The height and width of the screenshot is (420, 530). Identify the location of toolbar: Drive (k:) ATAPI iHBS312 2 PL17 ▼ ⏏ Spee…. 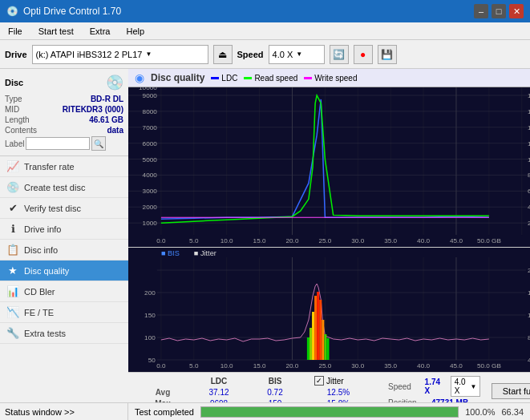
(265, 55).